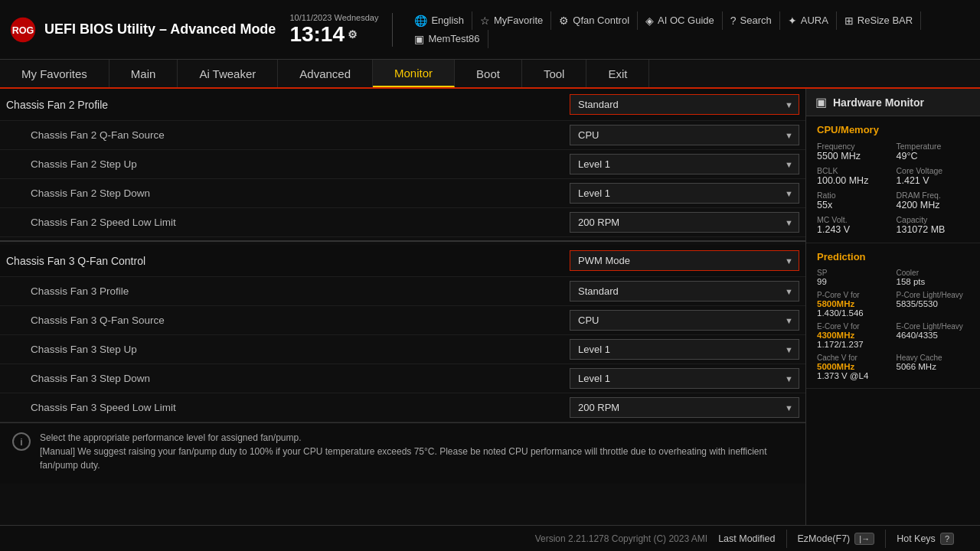 Image resolution: width=980 pixels, height=551 pixels. I want to click on bclk-label: BCLK, so click(854, 171).